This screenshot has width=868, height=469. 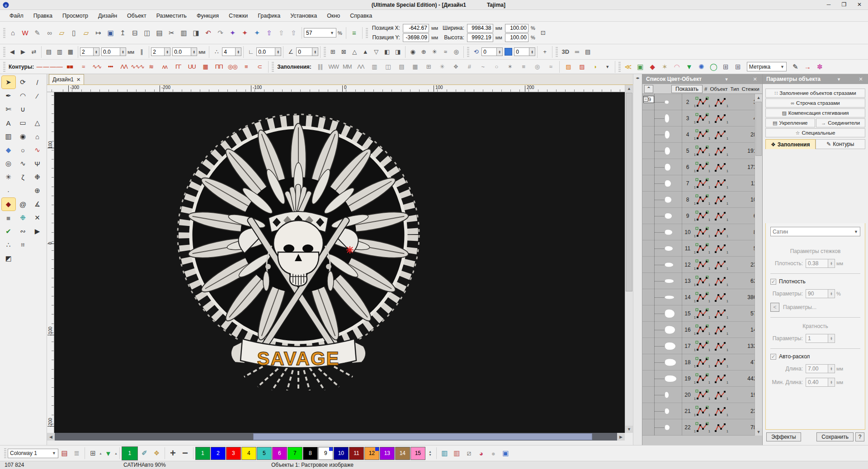 What do you see at coordinates (269, 33) in the screenshot?
I see `stitch-up-icon: ⇧` at bounding box center [269, 33].